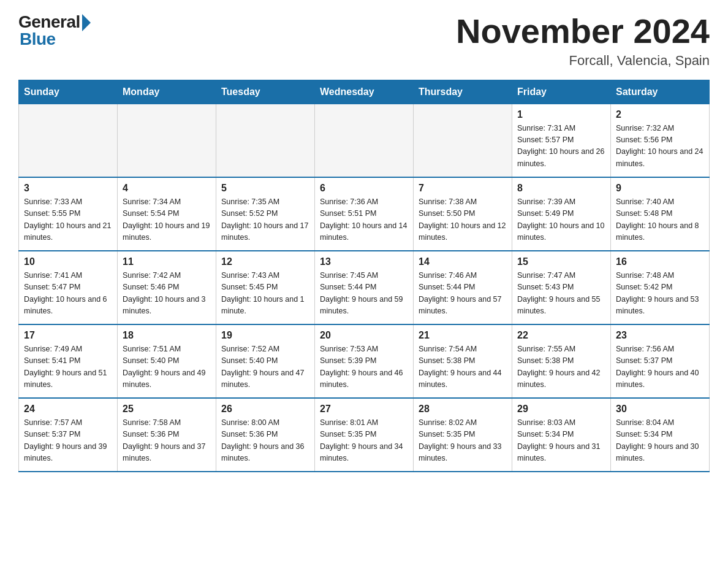  Describe the element at coordinates (660, 294) in the screenshot. I see `day-info: Sunrise: 7:48 AMSunset: 5:42 PMDaylight:…` at that location.